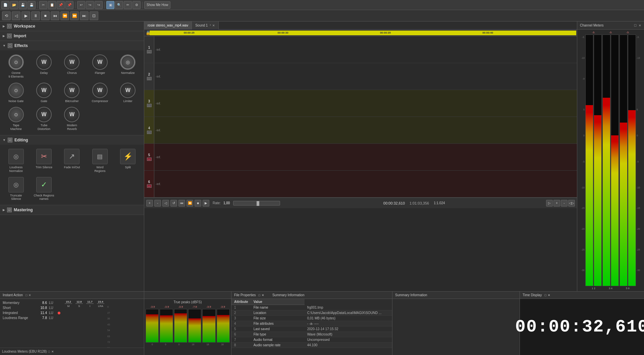 This screenshot has height=355, width=644. I want to click on prev2-transport-btn: ⏪, so click(190, 203).